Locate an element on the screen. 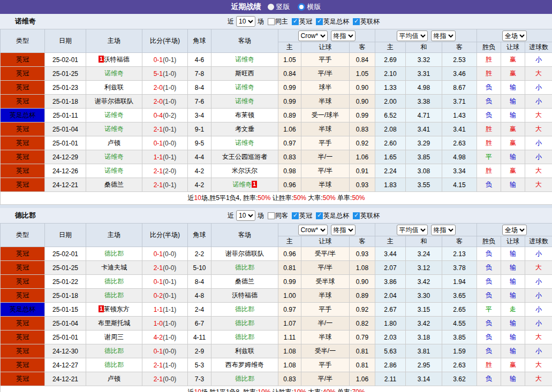 This screenshot has width=552, height=392. summary-text: 70% is located at coordinates (358, 390).